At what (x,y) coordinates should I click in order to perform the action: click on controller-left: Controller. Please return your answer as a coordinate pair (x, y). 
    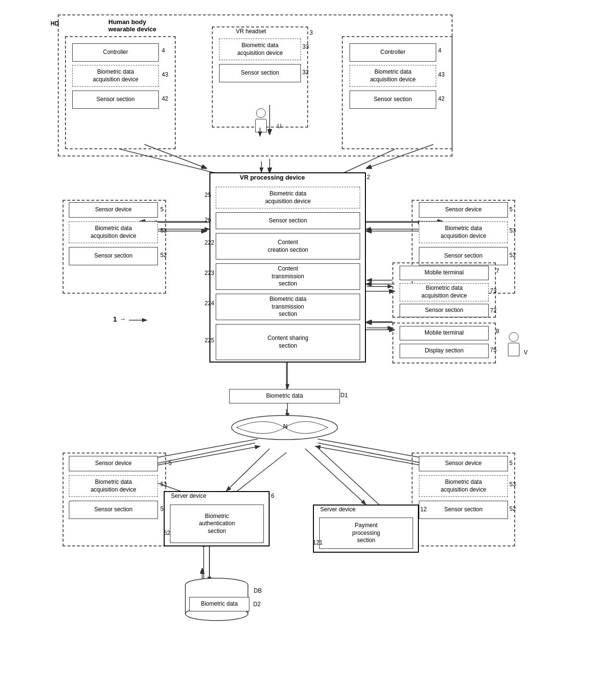
    Looking at the image, I should click on (116, 52).